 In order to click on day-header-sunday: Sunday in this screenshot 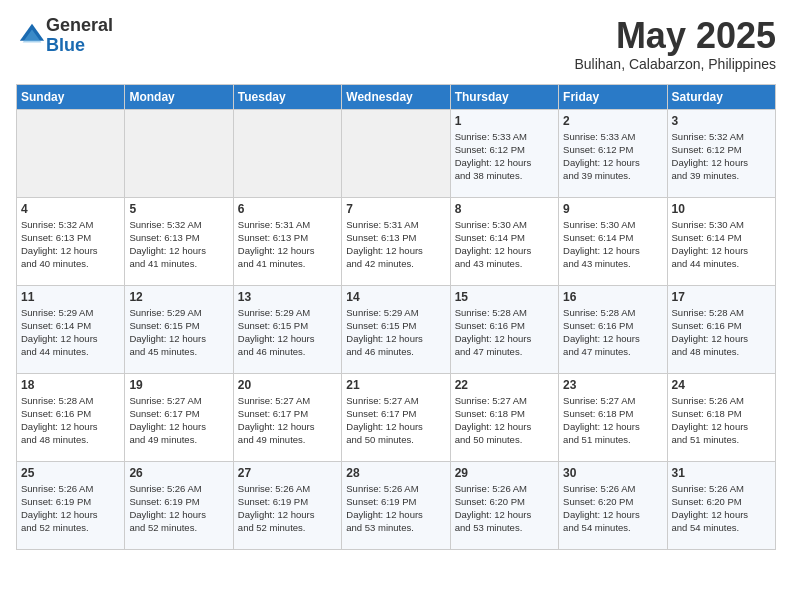, I will do `click(71, 96)`.